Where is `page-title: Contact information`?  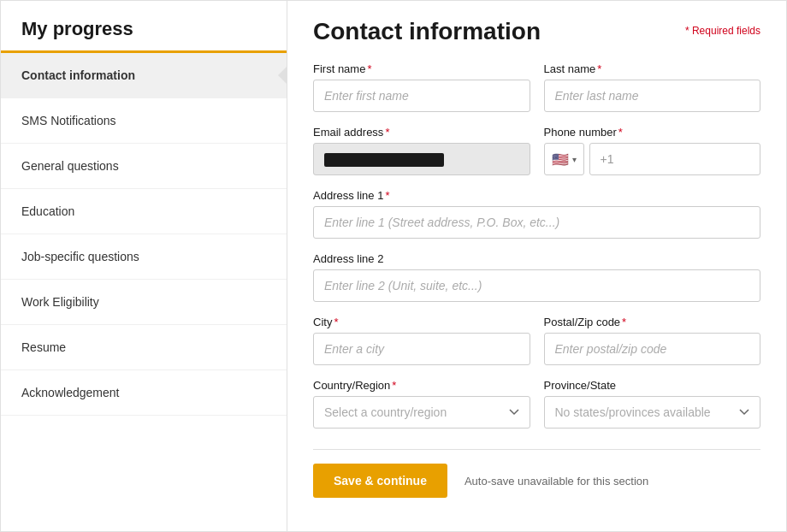
page-title: Contact information is located at coordinates (427, 32).